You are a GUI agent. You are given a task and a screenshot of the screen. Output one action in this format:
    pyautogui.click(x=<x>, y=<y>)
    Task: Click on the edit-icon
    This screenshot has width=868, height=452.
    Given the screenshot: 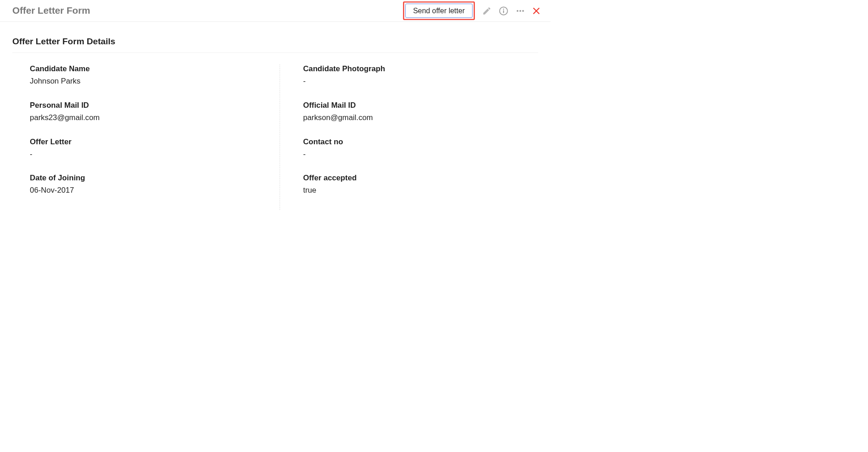 What is the action you would take?
    pyautogui.click(x=487, y=11)
    